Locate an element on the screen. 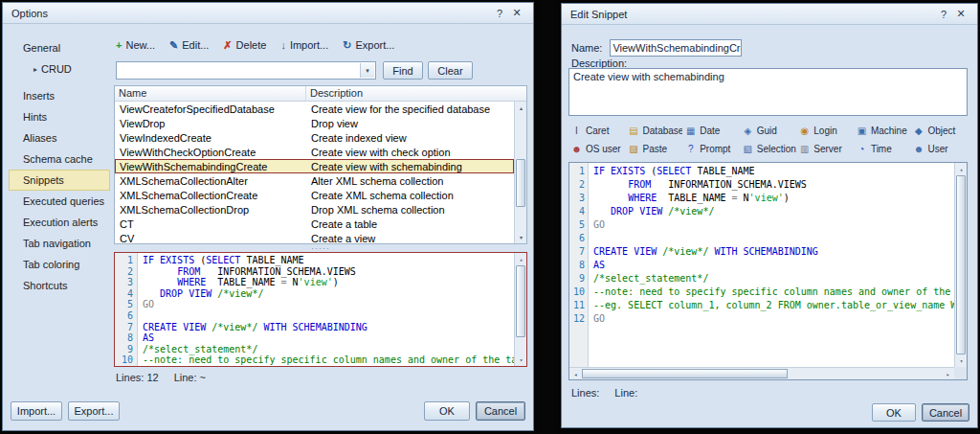 This screenshot has height=434, width=980. sidebar-item-tab-navigation: Tab navigation is located at coordinates (59, 243).